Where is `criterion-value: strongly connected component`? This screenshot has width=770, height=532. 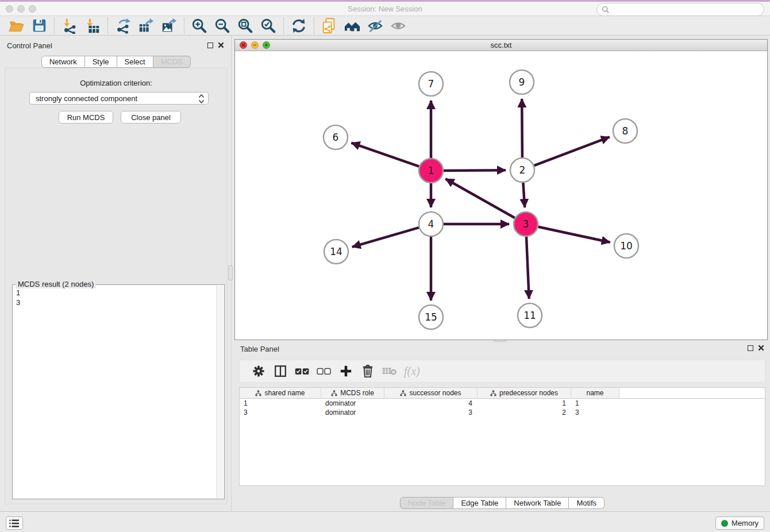 criterion-value: strongly connected component is located at coordinates (86, 99).